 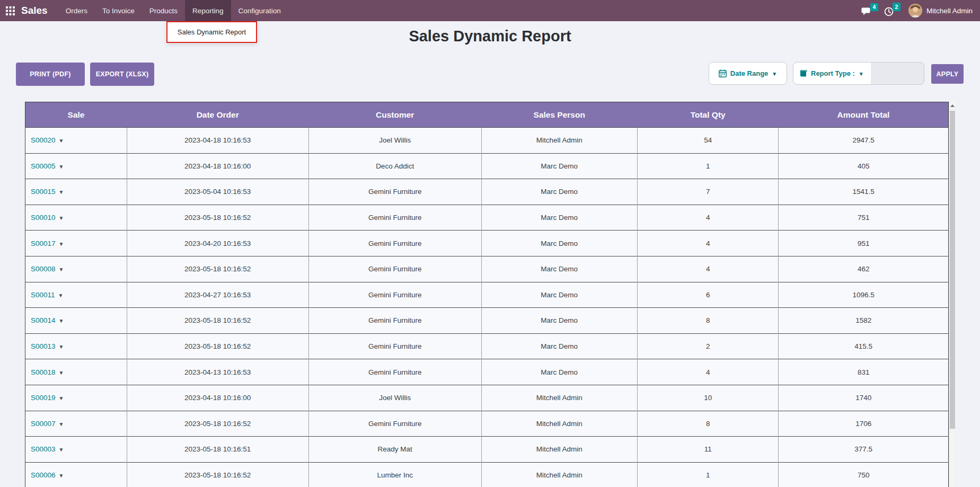 What do you see at coordinates (833, 73) in the screenshot?
I see `report-type-label: Report Type :` at bounding box center [833, 73].